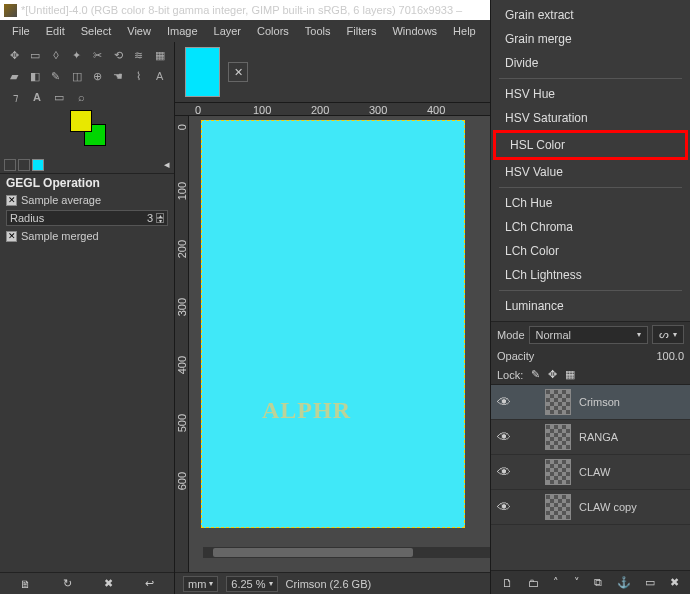  Describe the element at coordinates (590, 508) in the screenshot. I see `layer-row: 👁 CLAW copy` at that location.